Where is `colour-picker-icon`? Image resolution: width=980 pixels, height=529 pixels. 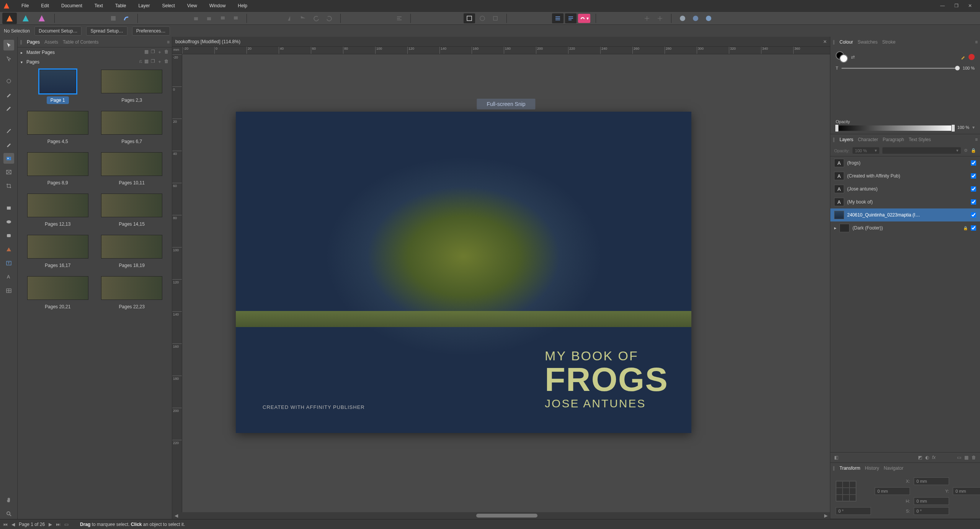 colour-picker-icon is located at coordinates (963, 57).